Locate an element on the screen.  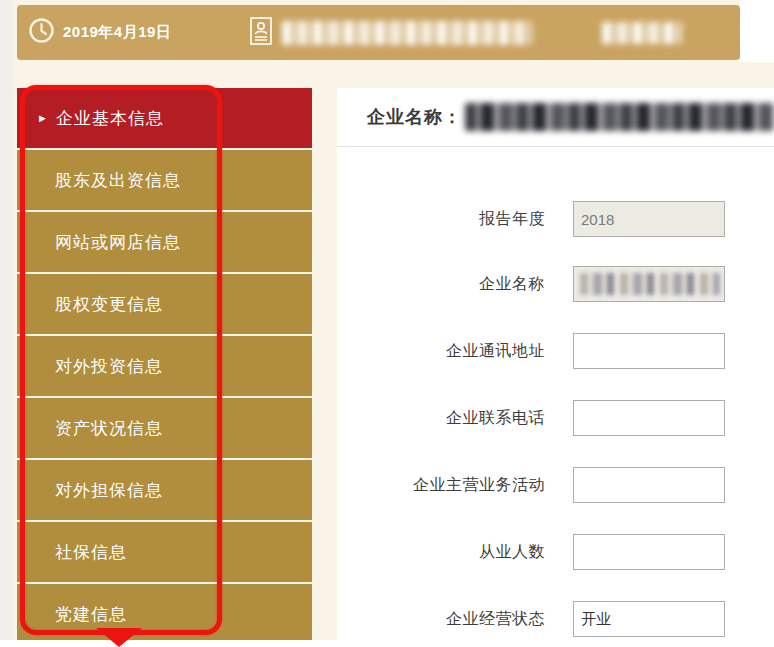
business-status-label: 企业经营状态 is located at coordinates (441, 620).